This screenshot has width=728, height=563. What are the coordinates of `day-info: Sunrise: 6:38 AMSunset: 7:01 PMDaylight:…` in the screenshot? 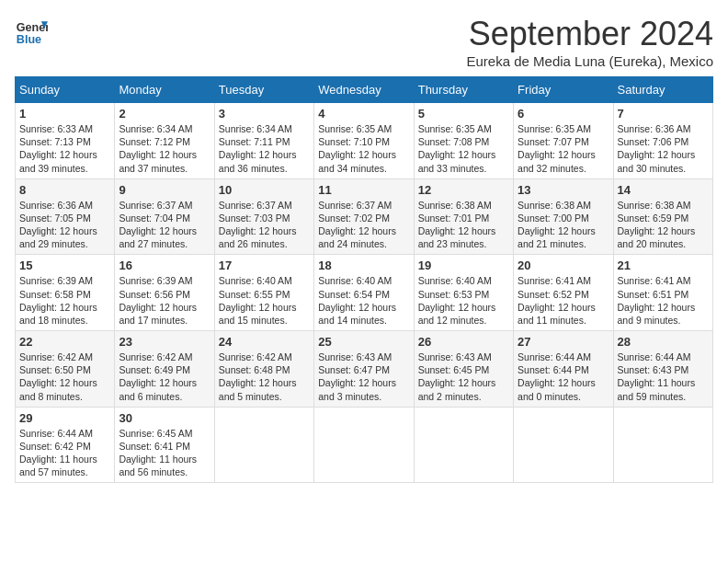 It's located at (463, 224).